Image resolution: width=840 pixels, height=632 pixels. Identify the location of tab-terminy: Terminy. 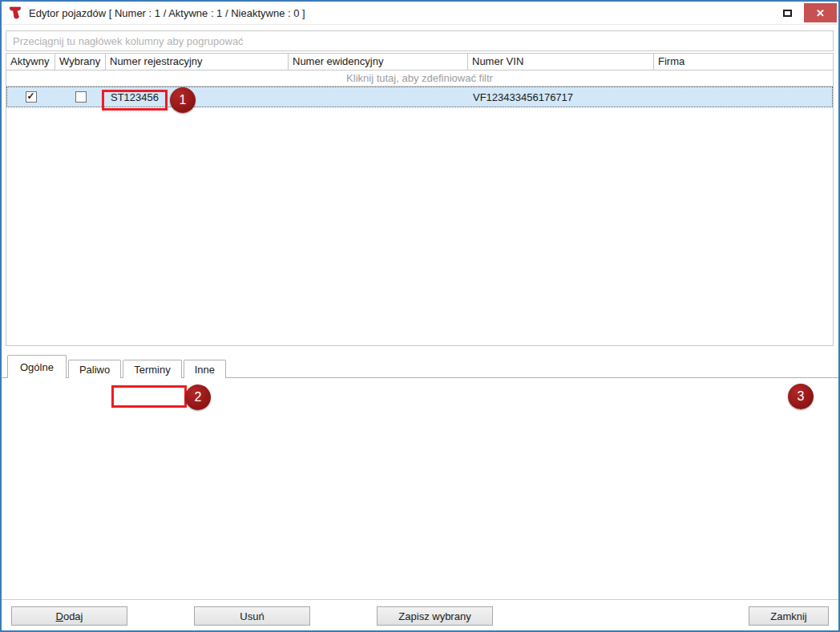
(152, 368).